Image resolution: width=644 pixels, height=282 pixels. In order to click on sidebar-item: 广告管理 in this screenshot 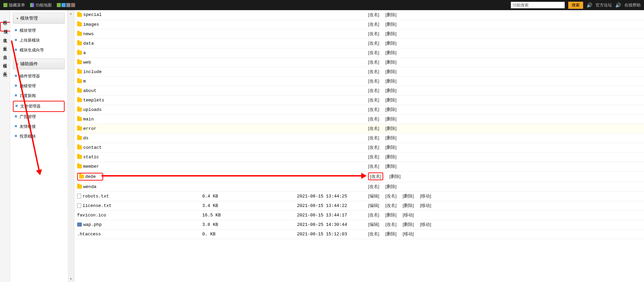, I will do `click(39, 117)`.